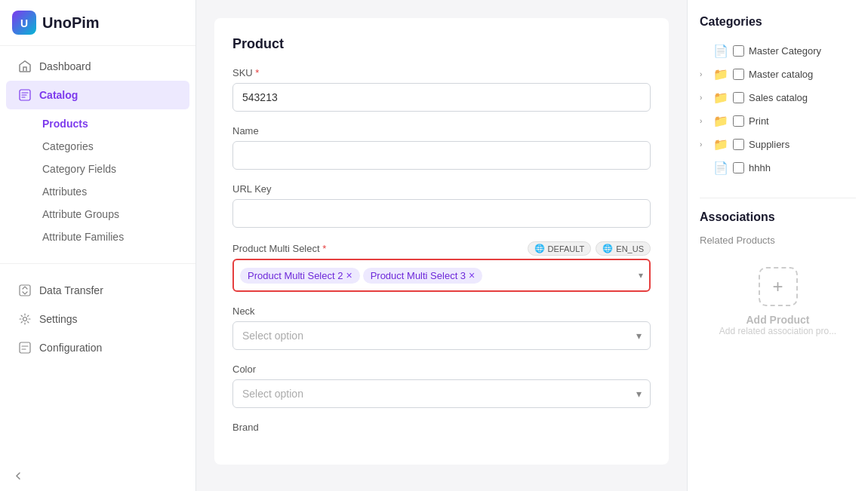  What do you see at coordinates (442, 97) in the screenshot?
I see `sku-input` at bounding box center [442, 97].